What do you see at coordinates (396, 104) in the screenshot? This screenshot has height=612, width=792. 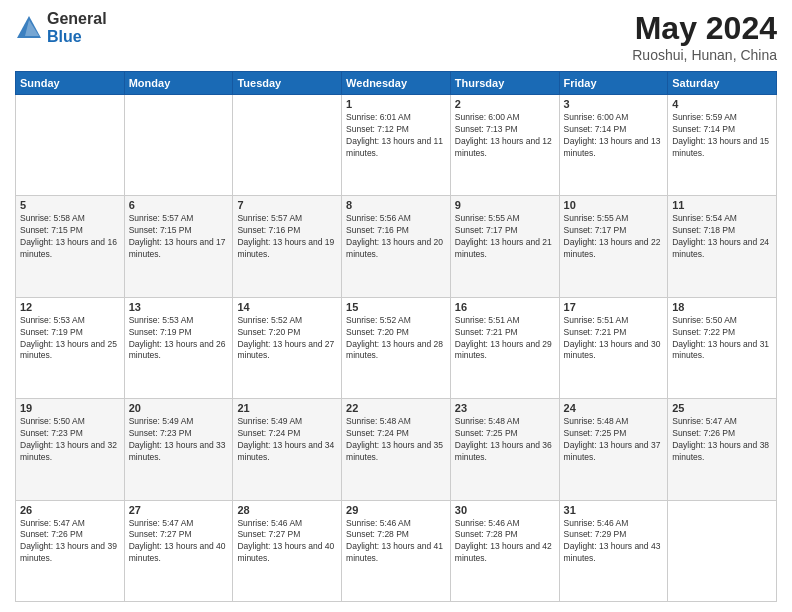 I see `day-number: 1` at bounding box center [396, 104].